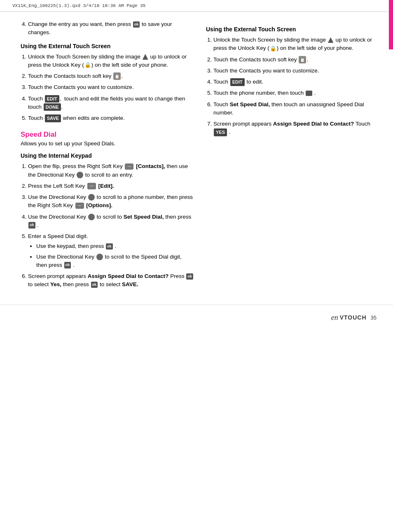  I want to click on speed-dial-title: Speed Dial, so click(107, 135).